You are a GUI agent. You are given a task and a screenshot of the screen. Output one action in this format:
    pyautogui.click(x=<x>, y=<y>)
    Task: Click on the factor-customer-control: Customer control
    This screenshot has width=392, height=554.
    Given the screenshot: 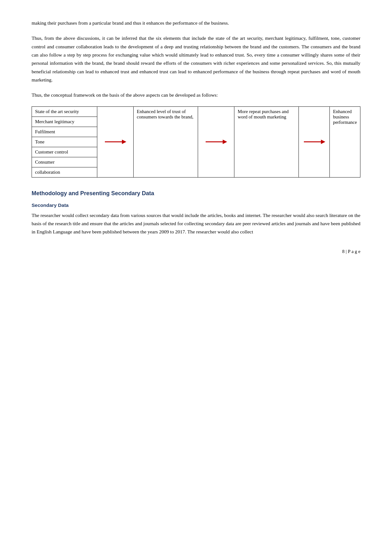 What is the action you would take?
    pyautogui.click(x=52, y=152)
    